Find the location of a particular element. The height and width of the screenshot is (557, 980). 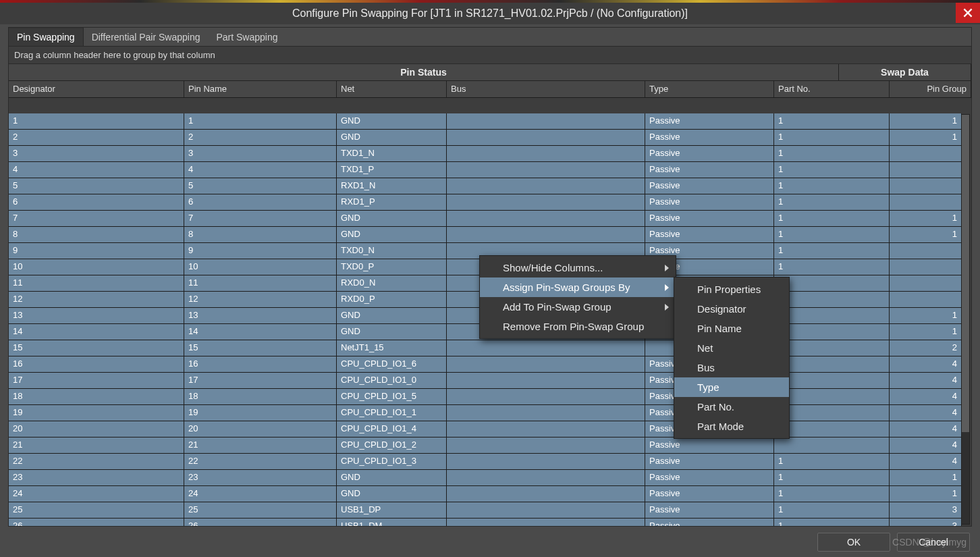

cell: TXD1_P is located at coordinates (391, 170).